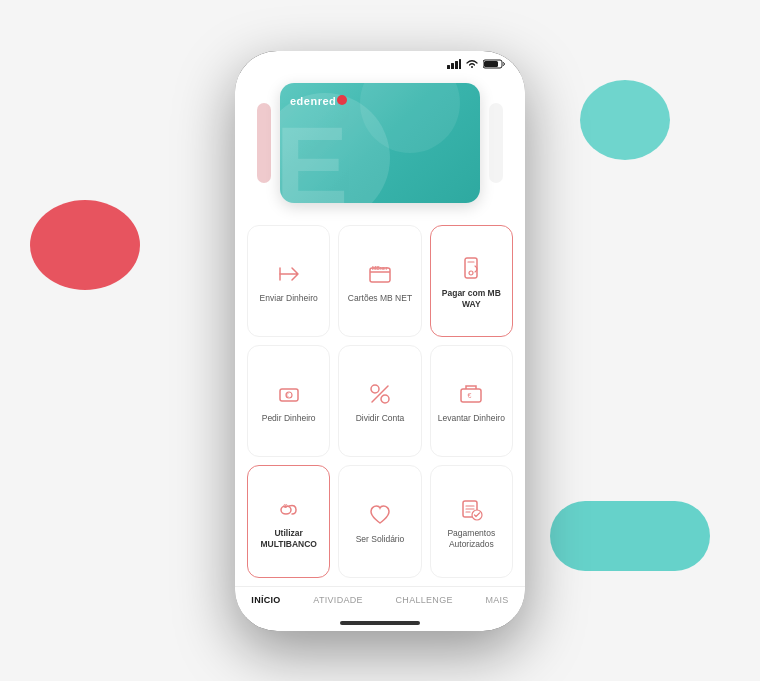 The image size is (760, 681). What do you see at coordinates (318, 100) in the screenshot?
I see `card-logo: edenred` at bounding box center [318, 100].